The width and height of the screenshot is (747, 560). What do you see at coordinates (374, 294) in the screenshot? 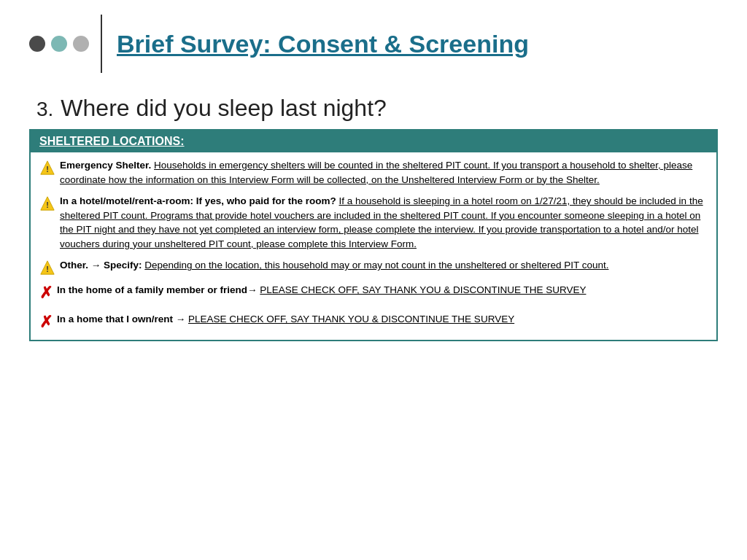
I see `family-row: ✗ In the home of a family member or frie…` at bounding box center [374, 294].